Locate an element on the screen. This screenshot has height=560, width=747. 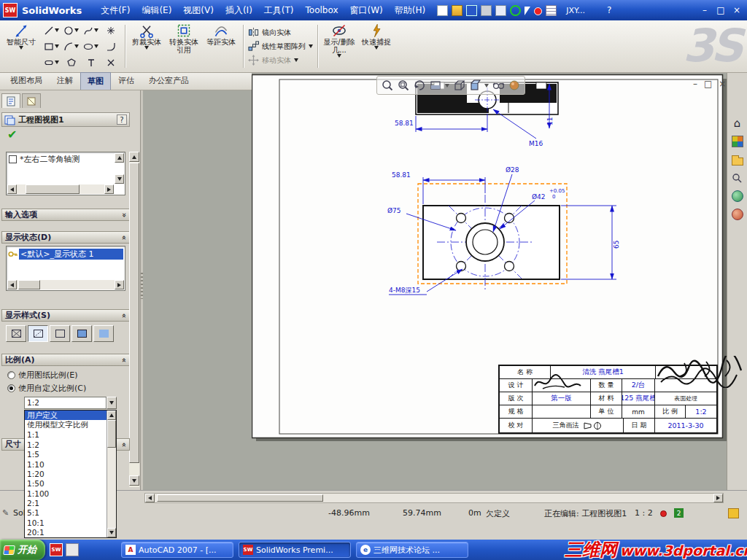
dropdown-item: 2:1 is located at coordinates (66, 503).